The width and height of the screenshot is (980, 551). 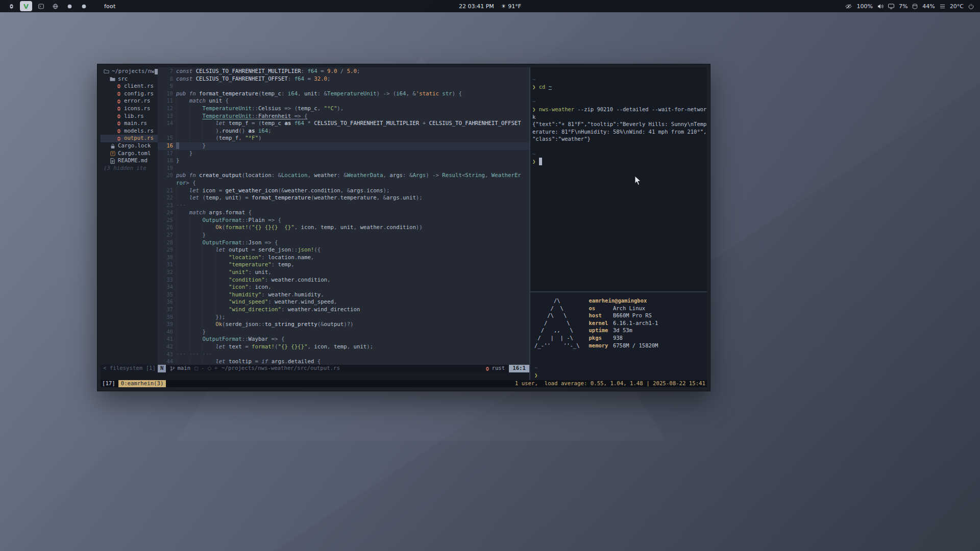 I want to click on code-line: 30 "location": location.name,, so click(x=344, y=258).